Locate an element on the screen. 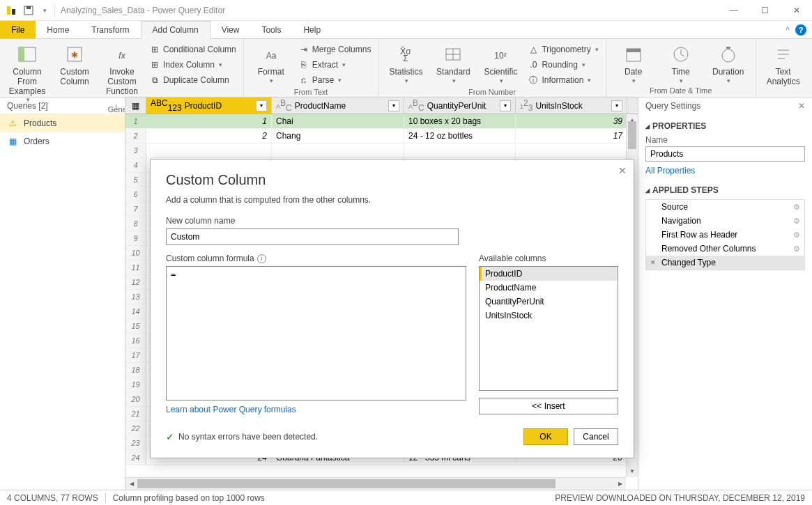 This screenshot has width=812, height=505. scientific-button: 10²Scientific▾ is located at coordinates (500, 63).